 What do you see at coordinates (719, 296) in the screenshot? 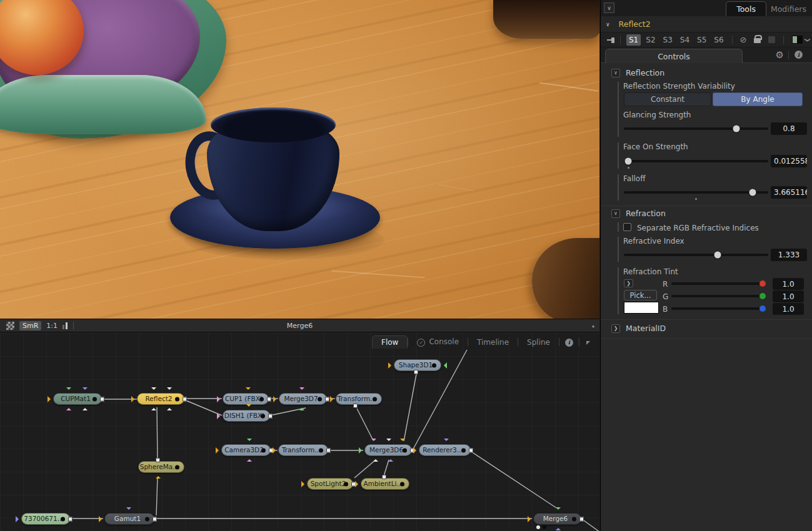
I see `green-slider` at bounding box center [719, 296].